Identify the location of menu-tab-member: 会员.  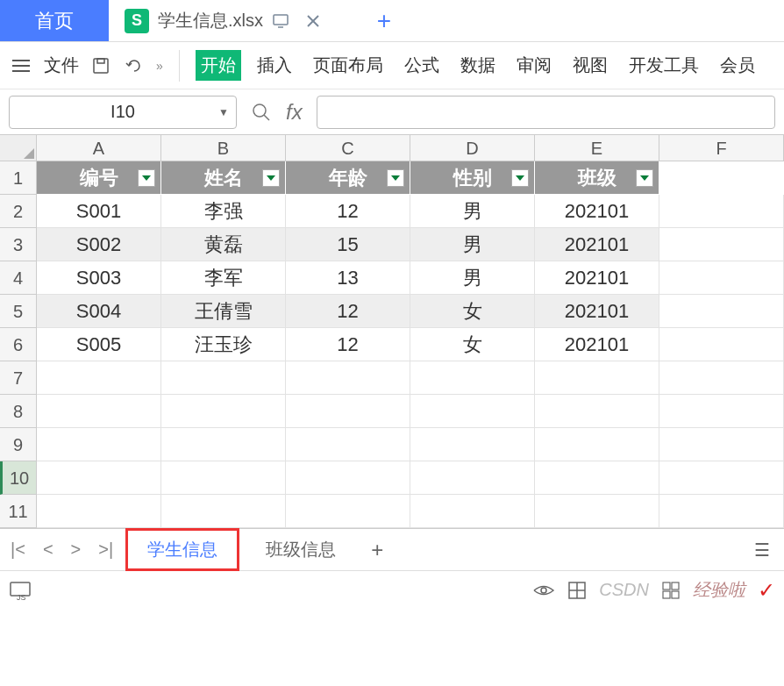
(738, 65).